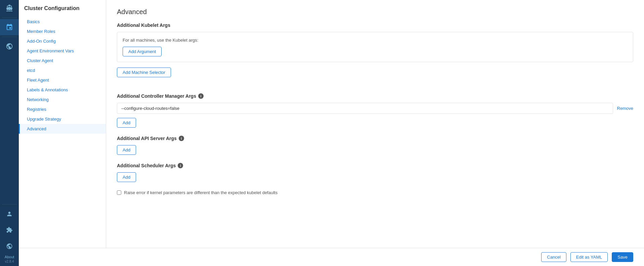 This screenshot has height=266, width=644. I want to click on nav-item-etcd: etcd, so click(62, 71).